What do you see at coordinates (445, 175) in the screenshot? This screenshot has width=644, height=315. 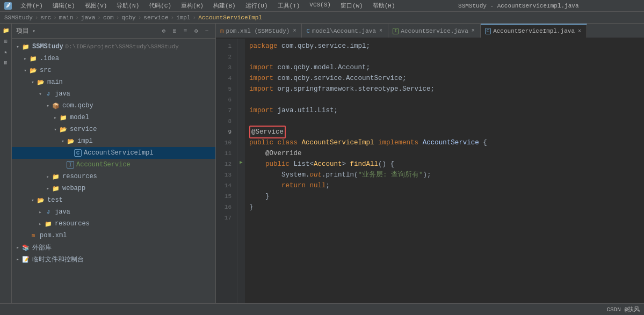 I see `code-line-13: System.out.println("业务层: 查询所有");` at bounding box center [445, 175].